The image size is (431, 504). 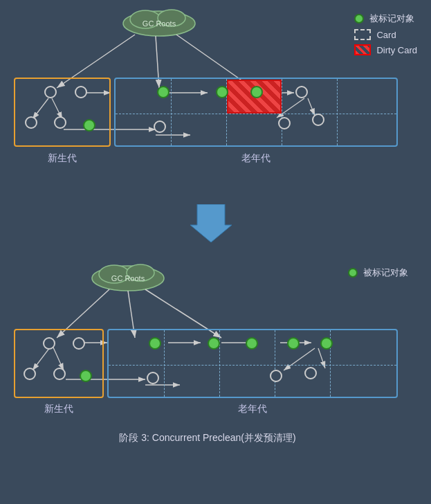 What do you see at coordinates (302, 92) in the screenshot?
I see `obj-old-top4` at bounding box center [302, 92].